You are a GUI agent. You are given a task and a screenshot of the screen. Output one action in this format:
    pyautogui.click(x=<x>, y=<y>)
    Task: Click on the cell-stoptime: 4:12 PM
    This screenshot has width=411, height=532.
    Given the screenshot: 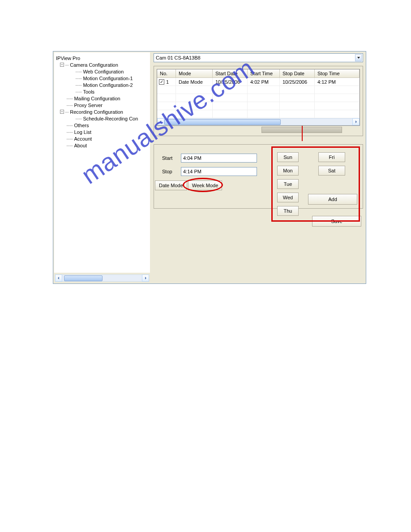 What is the action you would take?
    pyautogui.click(x=337, y=82)
    